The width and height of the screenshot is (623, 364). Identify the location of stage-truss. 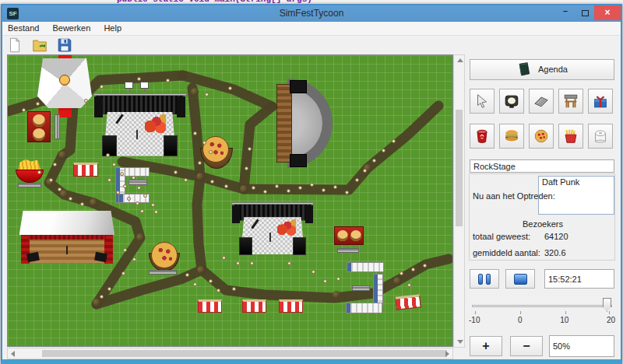
(273, 204).